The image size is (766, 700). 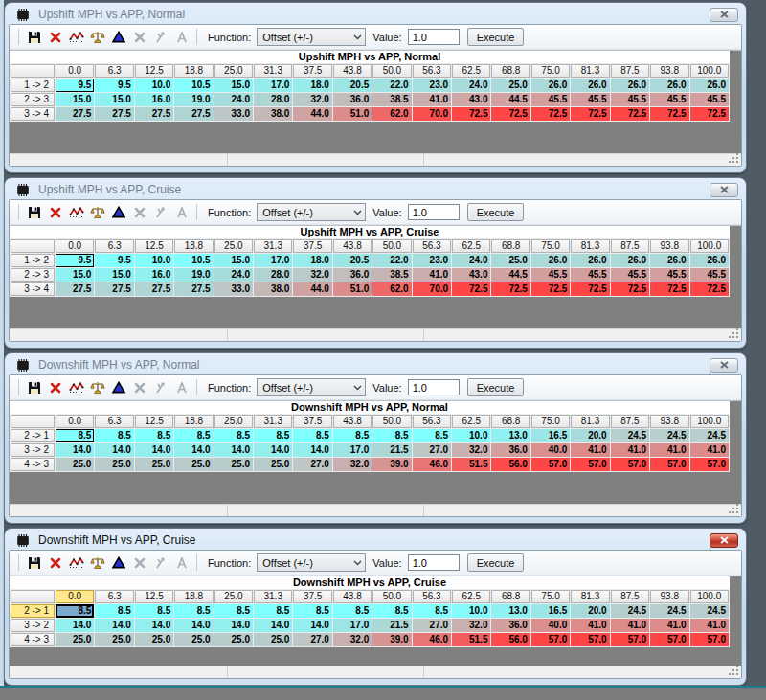 What do you see at coordinates (551, 625) in the screenshot?
I see `table-cell: 40.0` at bounding box center [551, 625].